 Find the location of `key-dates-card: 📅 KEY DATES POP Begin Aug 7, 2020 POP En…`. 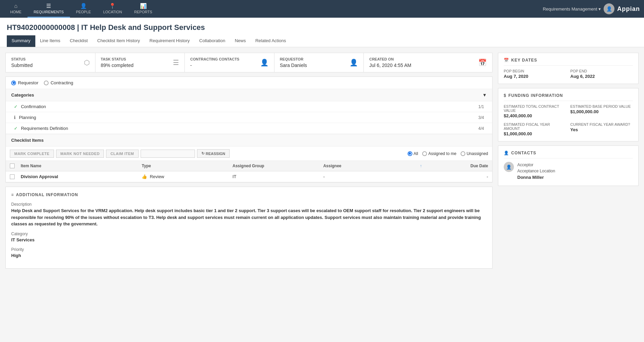

key-dates-card: 📅 KEY DATES POP Begin Aug 7, 2020 POP En… is located at coordinates (568, 68).